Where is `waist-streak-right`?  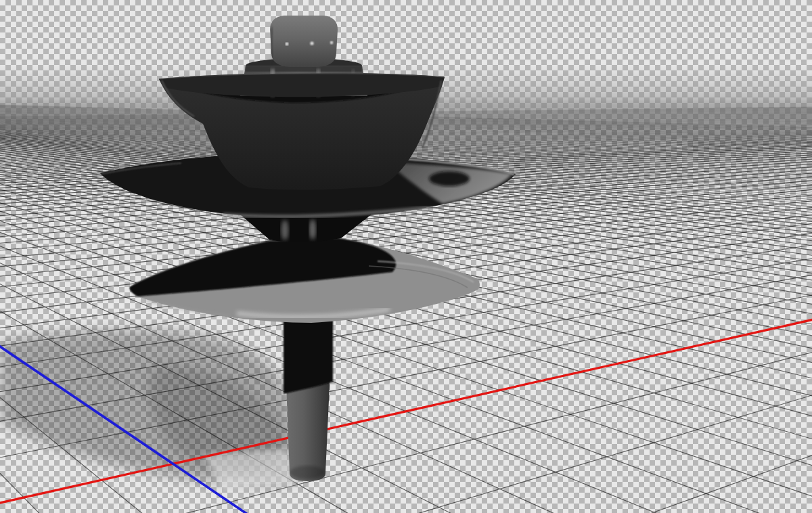
waist-streak-right is located at coordinates (313, 229).